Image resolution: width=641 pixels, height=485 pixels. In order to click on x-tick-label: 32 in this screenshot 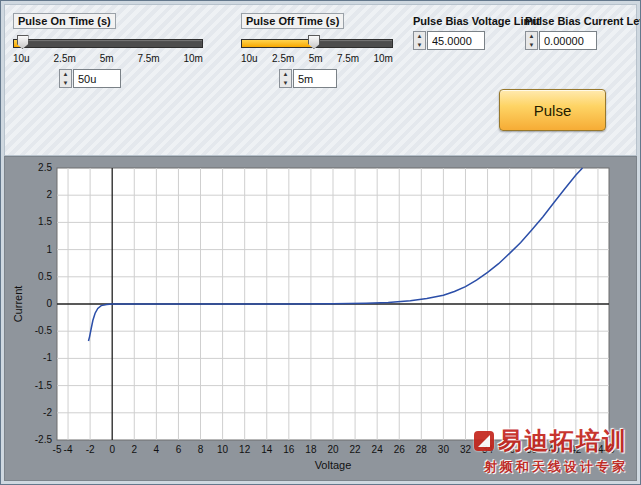, I will do `click(466, 450)`.